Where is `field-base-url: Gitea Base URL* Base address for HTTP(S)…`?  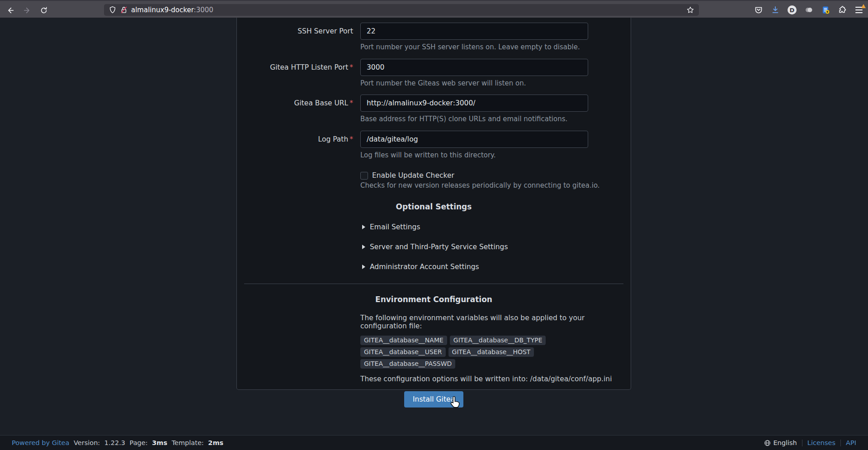
field-base-url: Gitea Base URL* Base address for HTTP(S)… is located at coordinates (434, 109).